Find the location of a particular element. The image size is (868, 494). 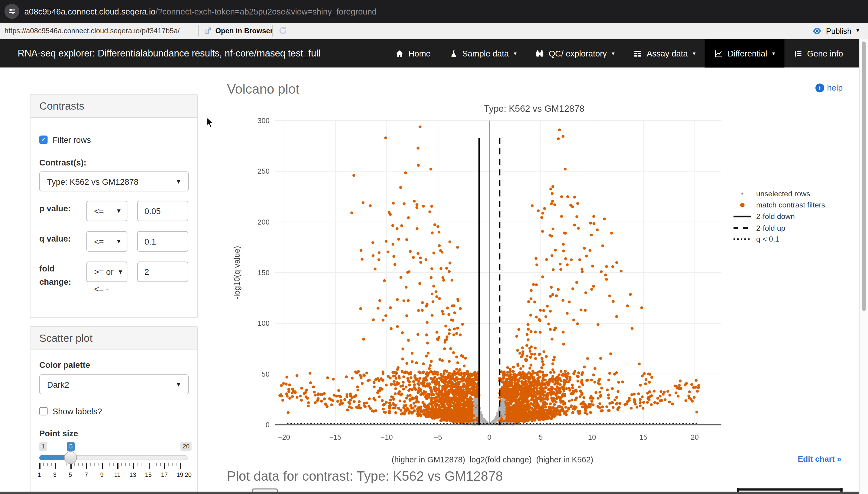

edit-chart-link: Edit chart » is located at coordinates (820, 459).